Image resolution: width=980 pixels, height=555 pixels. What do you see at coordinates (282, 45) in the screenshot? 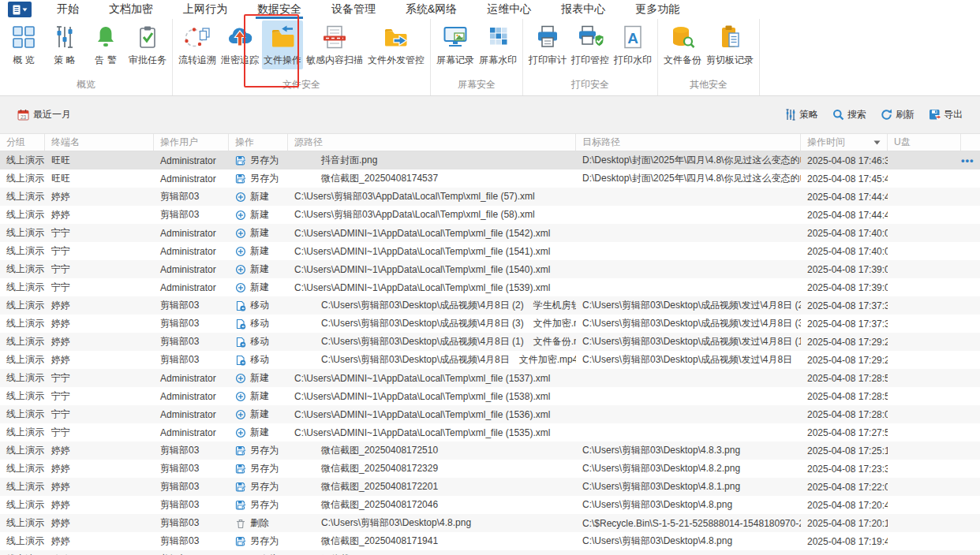
I see `file-ops-button: 文件操作` at bounding box center [282, 45].